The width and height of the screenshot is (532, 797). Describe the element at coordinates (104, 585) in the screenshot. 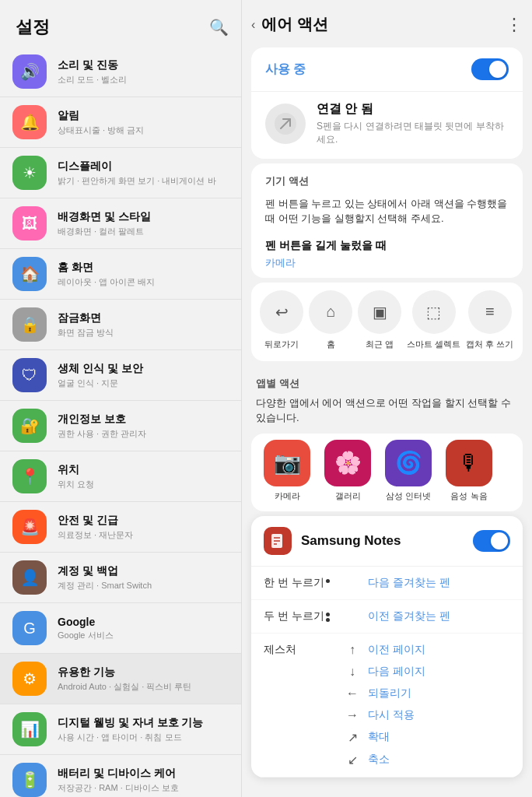

I see `settings-sub-accounts: 계정 관리 · Smart Switch` at that location.